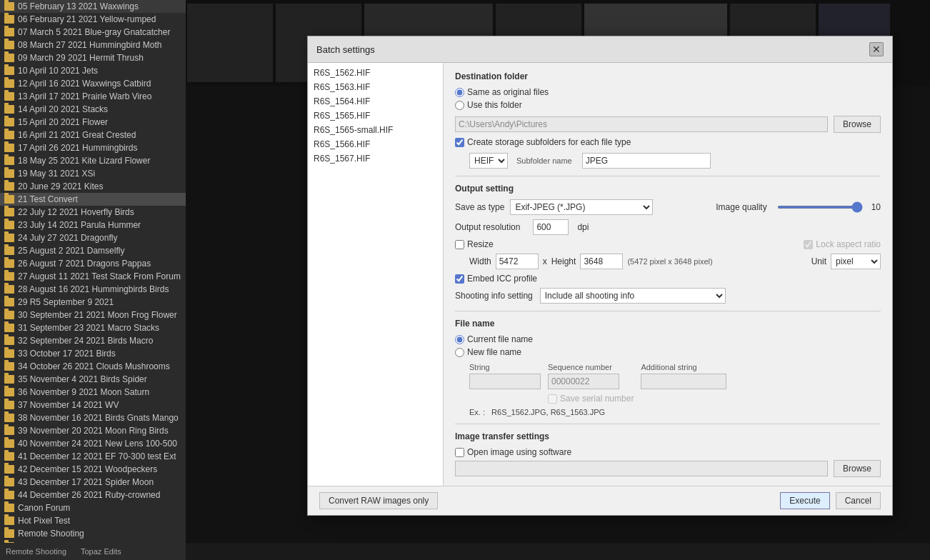  What do you see at coordinates (93, 6) in the screenshot?
I see `sidebar-item-1: 05 February 13 2021 Waxwings` at bounding box center [93, 6].